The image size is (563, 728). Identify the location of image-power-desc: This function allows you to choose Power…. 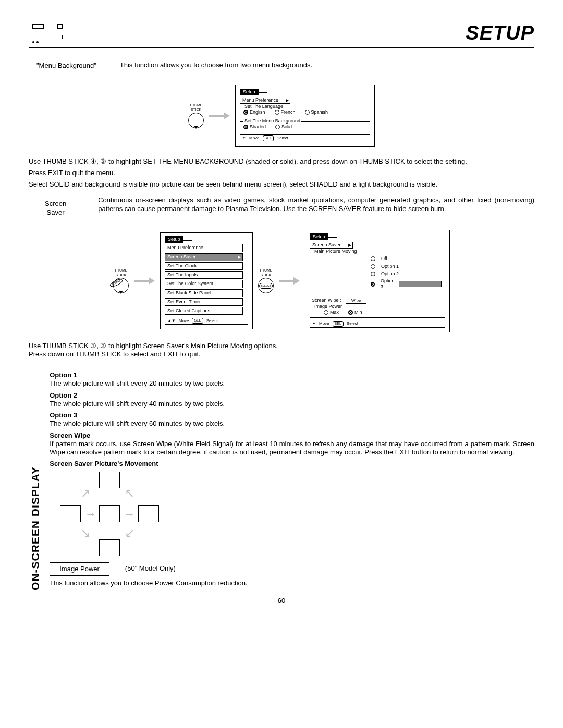
(292, 583).